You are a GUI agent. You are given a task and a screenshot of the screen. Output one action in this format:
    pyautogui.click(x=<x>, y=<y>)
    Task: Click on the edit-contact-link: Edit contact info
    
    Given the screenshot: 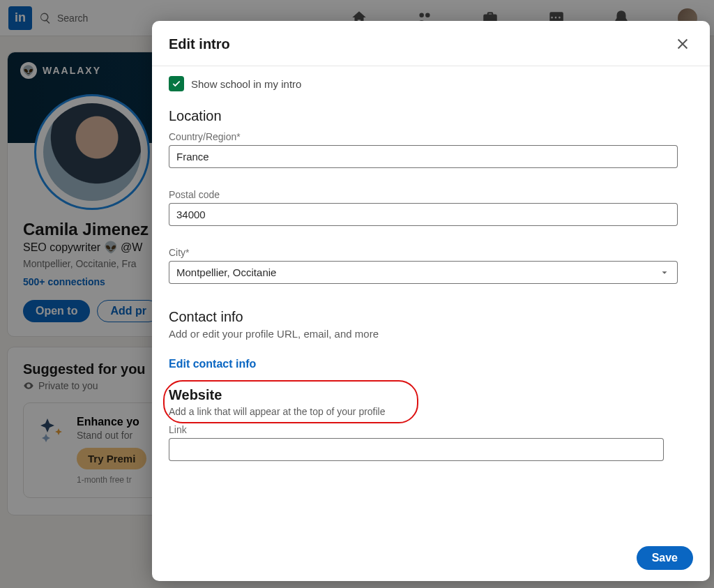 What is the action you would take?
    pyautogui.click(x=212, y=364)
    